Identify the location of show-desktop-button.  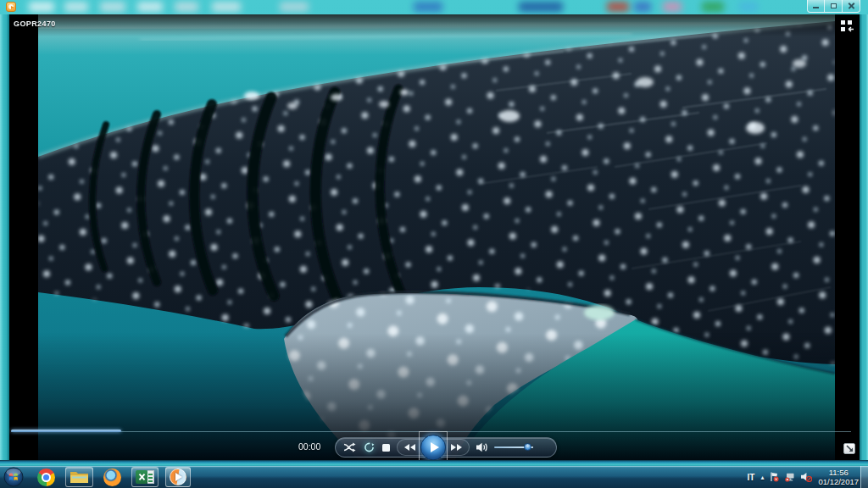
(865, 477).